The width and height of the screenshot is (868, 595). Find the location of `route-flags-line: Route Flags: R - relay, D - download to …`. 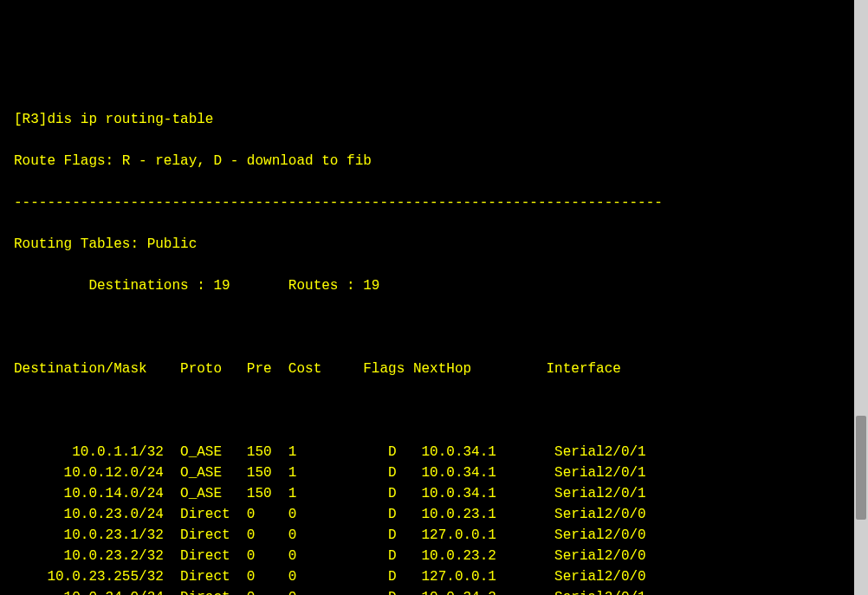

route-flags-line: Route Flags: R - relay, D - download to … is located at coordinates (438, 161).